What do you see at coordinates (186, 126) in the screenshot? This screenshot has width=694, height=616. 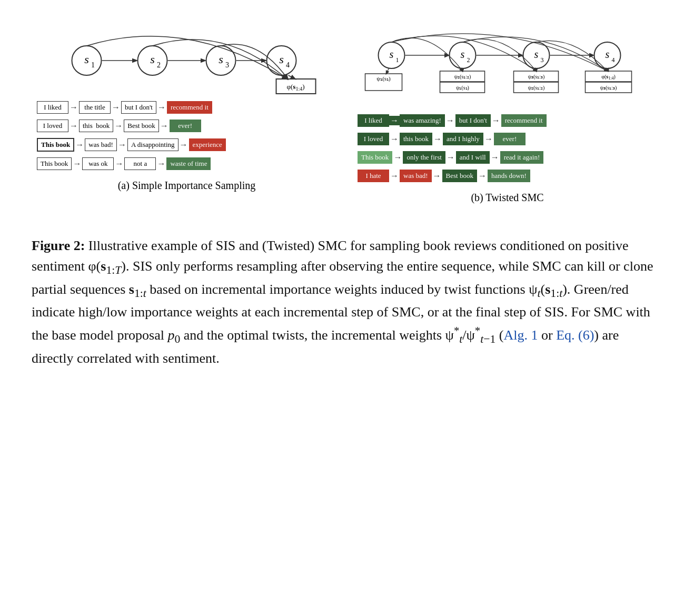 I see `table-row: I loved → this book → Best book → ever!` at bounding box center [186, 126].